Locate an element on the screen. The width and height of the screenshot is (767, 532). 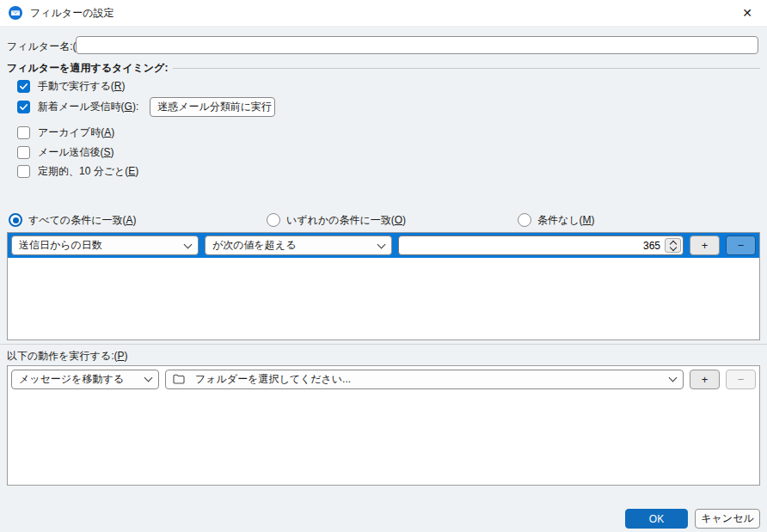
radio-match-all: すべての条件に一致(A) is located at coordinates (72, 220).